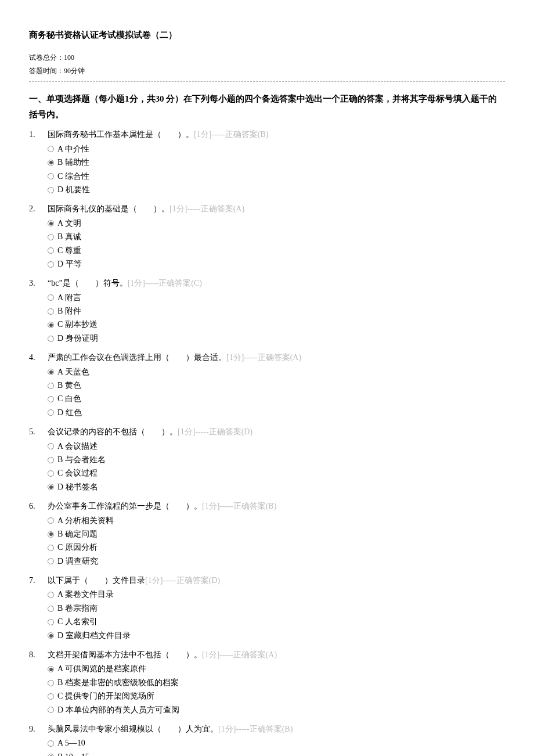  I want to click on option: A 附言, so click(276, 298).